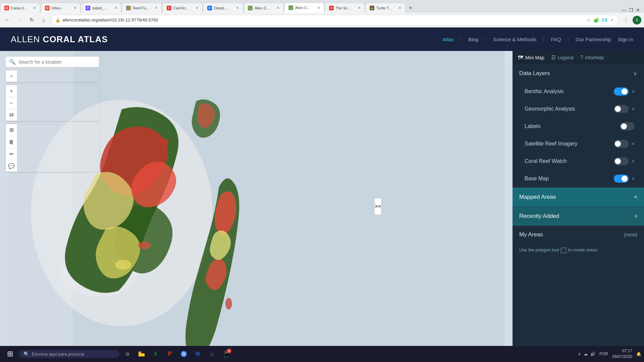 The image size is (644, 362). I want to click on network-icon: ☁, so click(586, 354).